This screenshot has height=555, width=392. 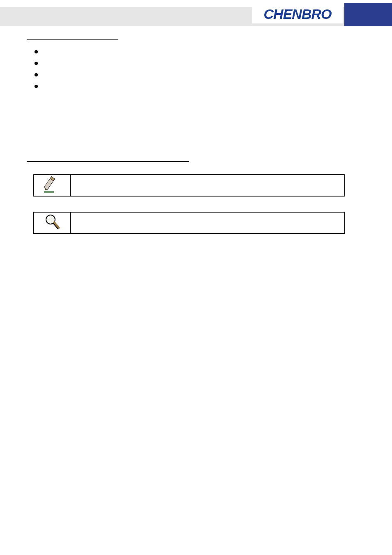 What do you see at coordinates (52, 185) in the screenshot?
I see `note-pencil-icon` at bounding box center [52, 185].